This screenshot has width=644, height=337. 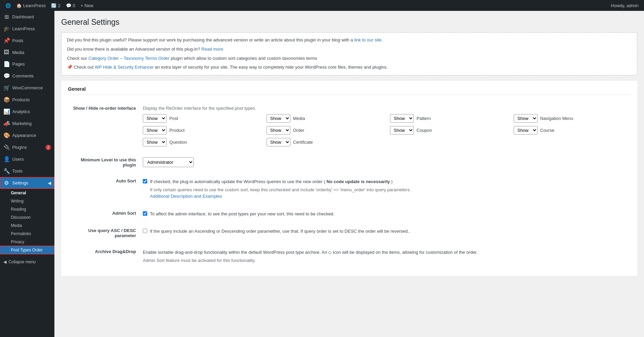 What do you see at coordinates (105, 162) in the screenshot?
I see `min-level-label: Minimum Level to use this plugin` at bounding box center [105, 162].